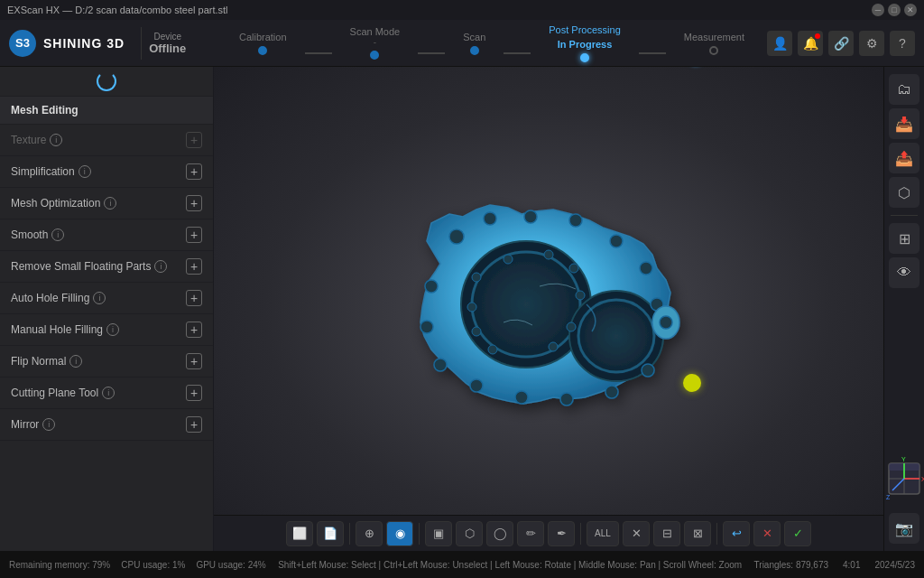  What do you see at coordinates (841, 43) in the screenshot?
I see `share-button: 🔗` at bounding box center [841, 43].